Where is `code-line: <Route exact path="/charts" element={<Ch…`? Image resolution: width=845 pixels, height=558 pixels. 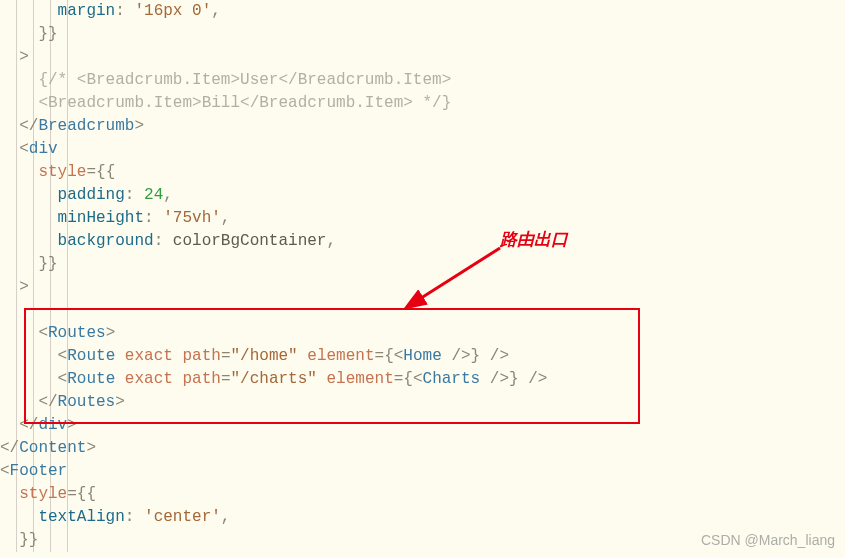 code-line: <Route exact path="/charts" element={<Ch… is located at coordinates (422, 380).